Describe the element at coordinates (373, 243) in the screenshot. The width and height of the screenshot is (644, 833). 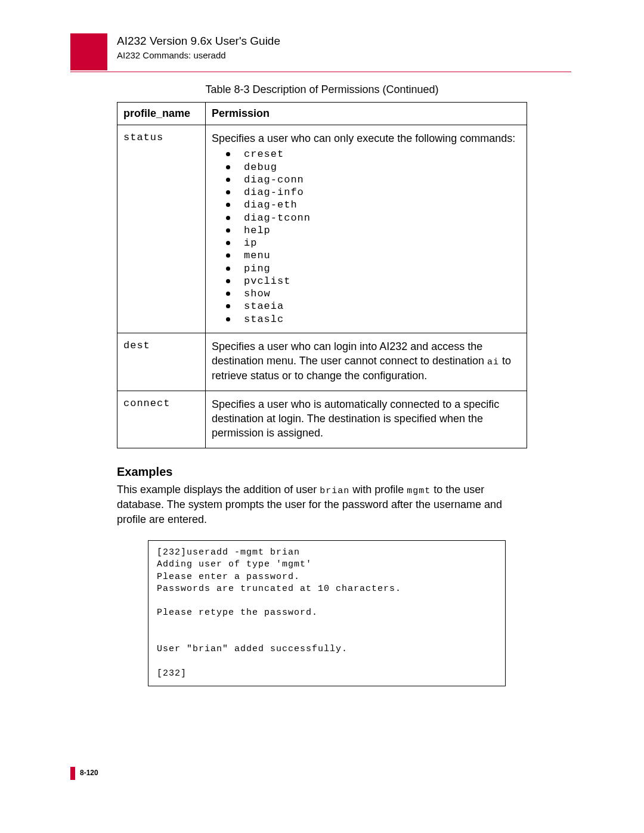
I see `list-item: ip` at that location.